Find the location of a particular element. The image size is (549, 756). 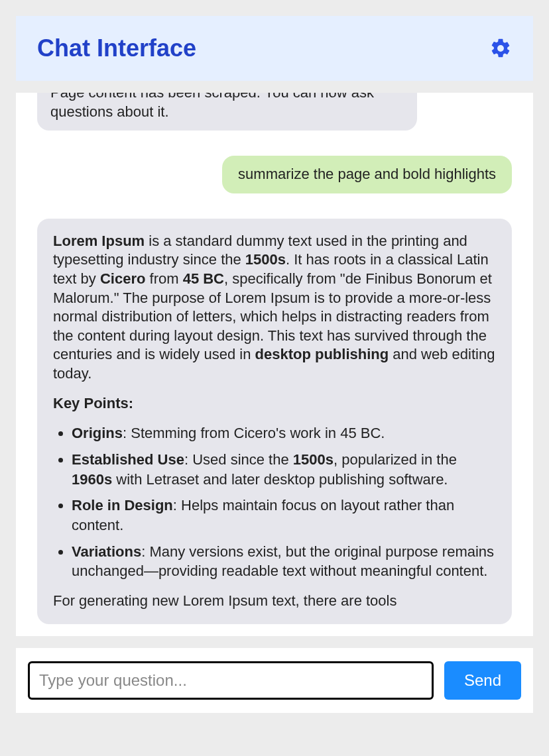

list-item: Established Use: Used since the 1500s, p… is located at coordinates (284, 469).